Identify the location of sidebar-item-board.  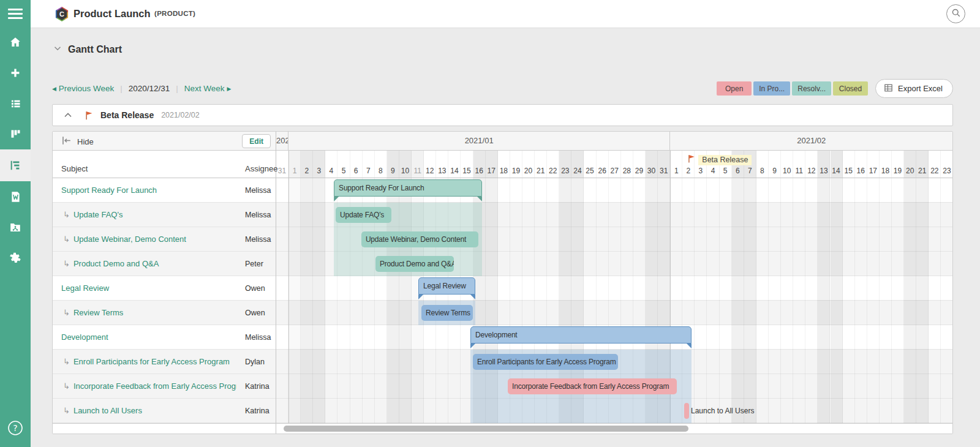
(15, 134).